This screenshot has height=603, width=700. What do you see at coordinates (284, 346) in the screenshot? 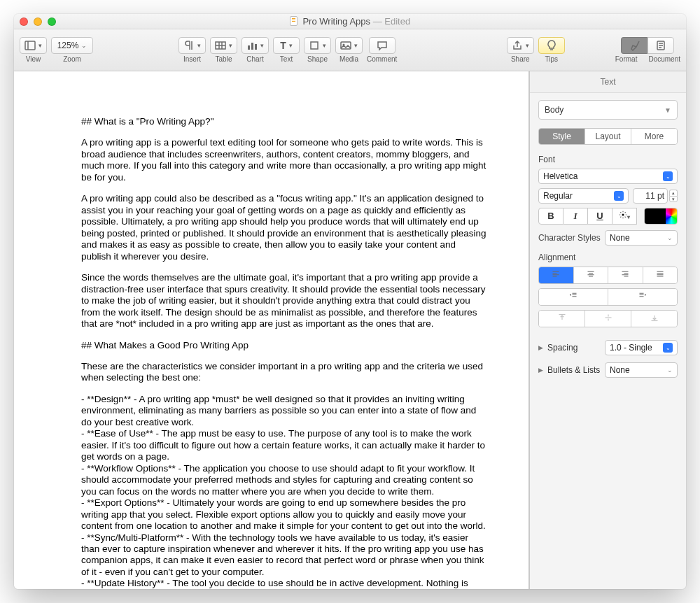
I see `heading: ## What Makes a Good Pro Writing App` at bounding box center [284, 346].